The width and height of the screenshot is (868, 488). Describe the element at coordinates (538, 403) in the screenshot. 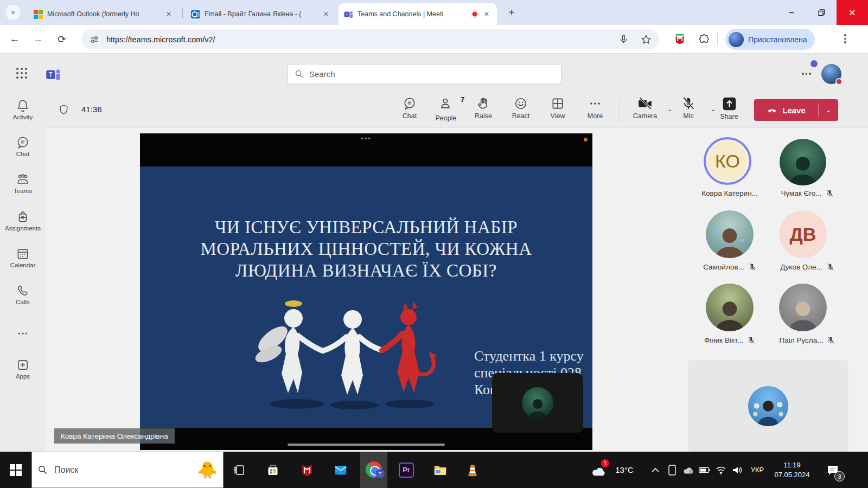

I see `presenter-video-overlay` at that location.